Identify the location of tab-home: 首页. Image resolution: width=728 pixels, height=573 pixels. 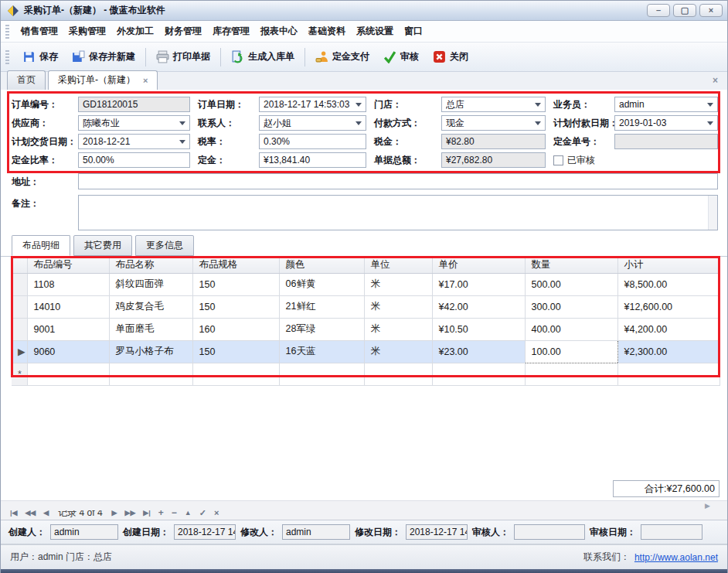
(26, 80).